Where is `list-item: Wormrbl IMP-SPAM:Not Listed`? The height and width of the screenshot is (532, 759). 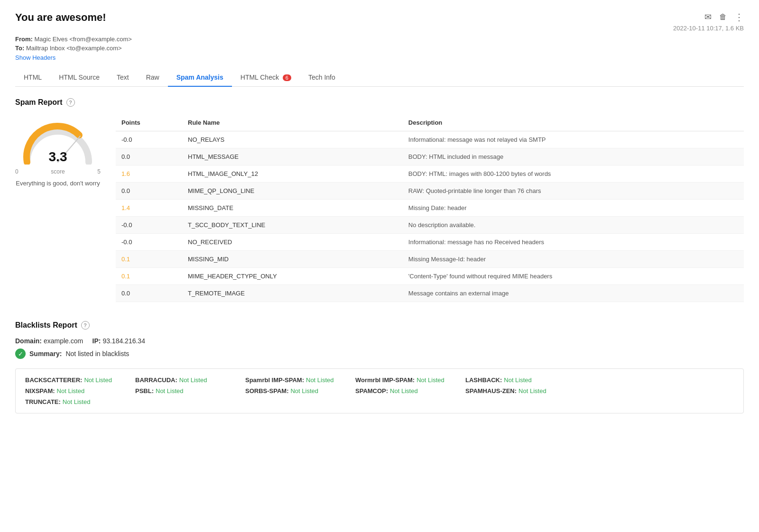 list-item: Wormrbl IMP-SPAM:Not Listed is located at coordinates (403, 380).